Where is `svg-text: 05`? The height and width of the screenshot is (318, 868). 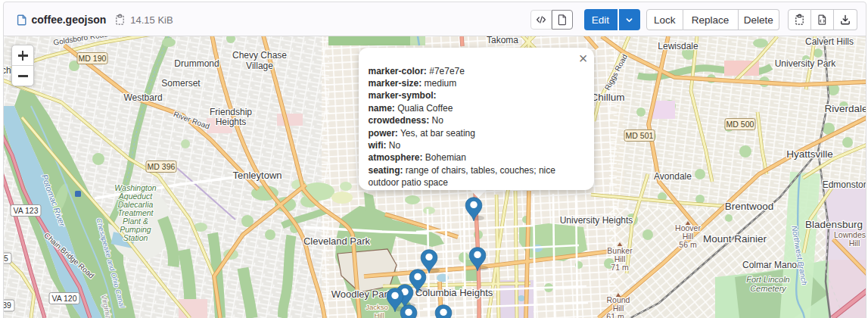
svg-text: 05 is located at coordinates (6, 258).